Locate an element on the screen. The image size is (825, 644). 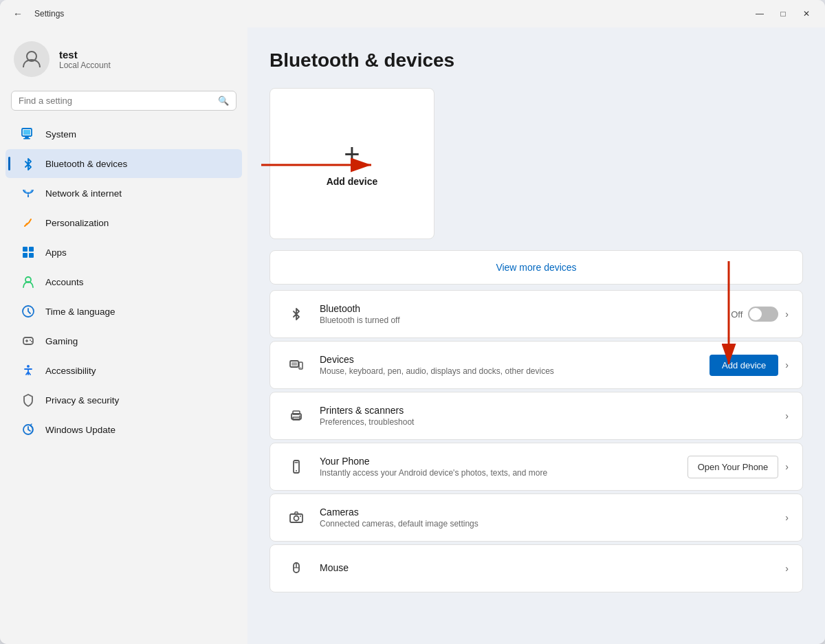
accessibility-icon is located at coordinates (28, 370).